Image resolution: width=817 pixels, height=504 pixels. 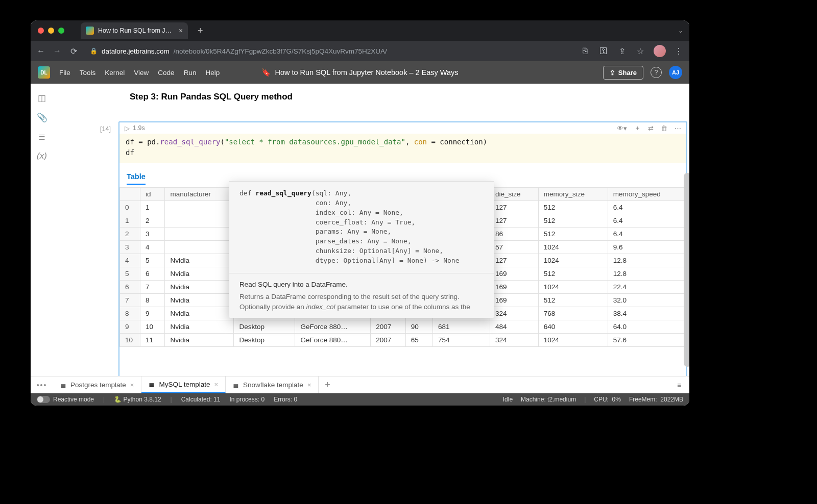 I want to click on menu-help: Help, so click(x=212, y=72).